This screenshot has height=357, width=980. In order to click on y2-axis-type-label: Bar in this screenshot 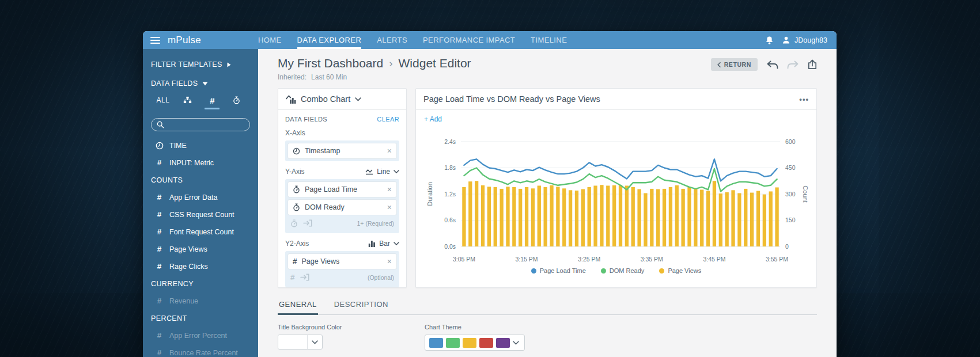, I will do `click(385, 244)`.